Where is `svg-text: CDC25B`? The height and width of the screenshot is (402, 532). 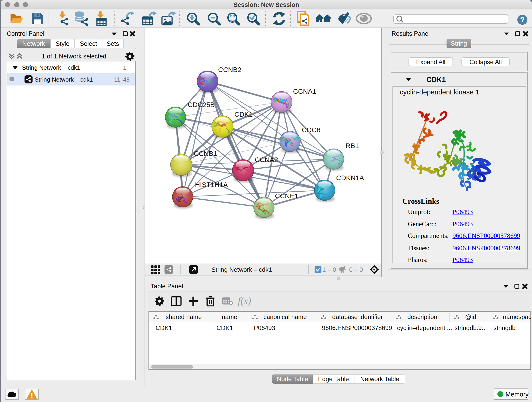
svg-text: CDC25B is located at coordinates (201, 105).